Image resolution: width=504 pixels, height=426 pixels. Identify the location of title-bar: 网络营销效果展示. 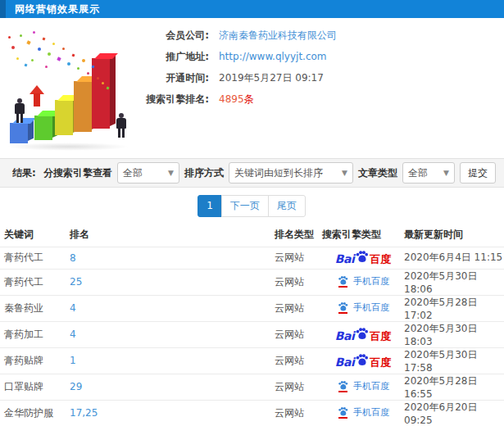
(252, 9).